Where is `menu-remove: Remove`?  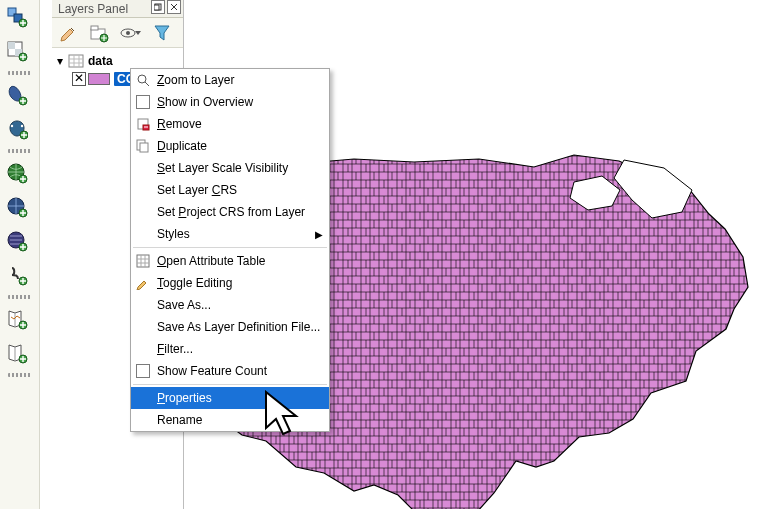
menu-remove: Remove is located at coordinates (230, 124).